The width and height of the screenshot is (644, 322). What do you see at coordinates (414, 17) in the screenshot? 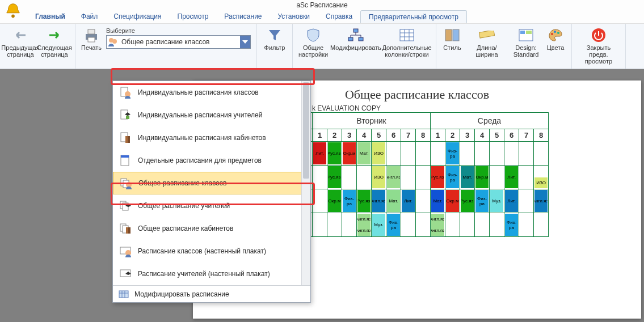
I see `tab-7: Предварительный просмотр` at bounding box center [414, 17].